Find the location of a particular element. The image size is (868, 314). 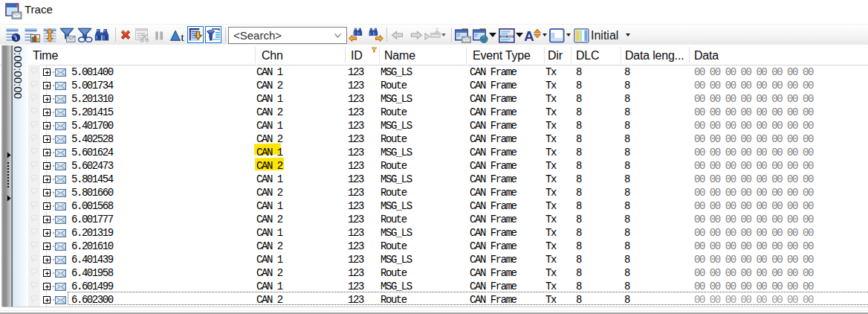

svg-text: t is located at coordinates (183, 37).